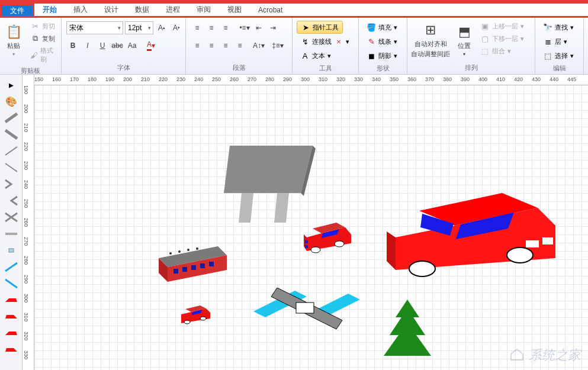 The height and width of the screenshot is (370, 588). I want to click on bullets-button: •≡▾, so click(245, 28).